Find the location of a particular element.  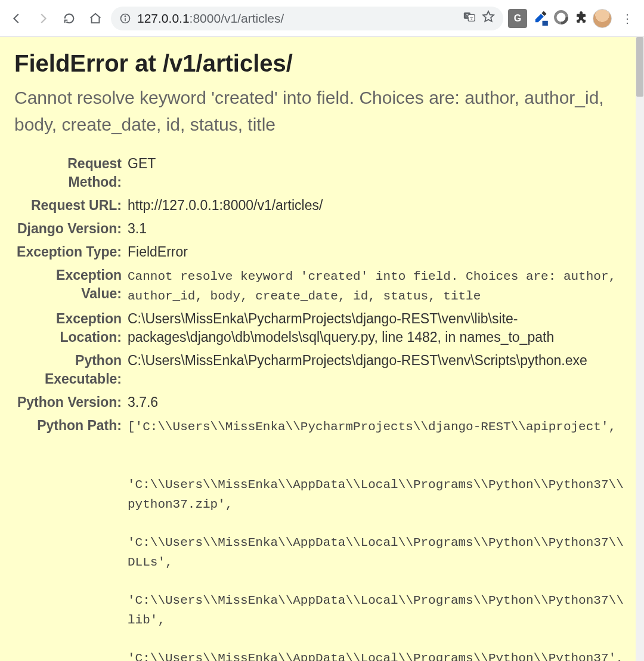

value-request-method: GET is located at coordinates (379, 173).